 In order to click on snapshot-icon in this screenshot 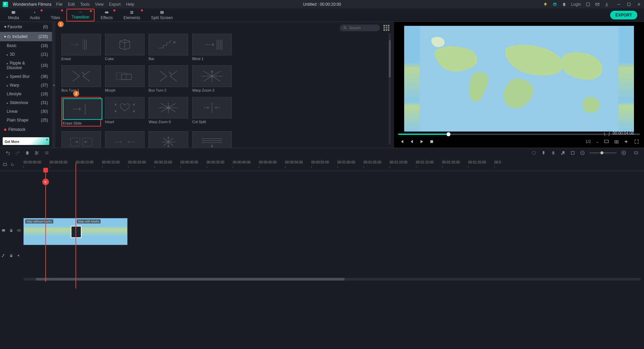, I will do `click(616, 142)`.